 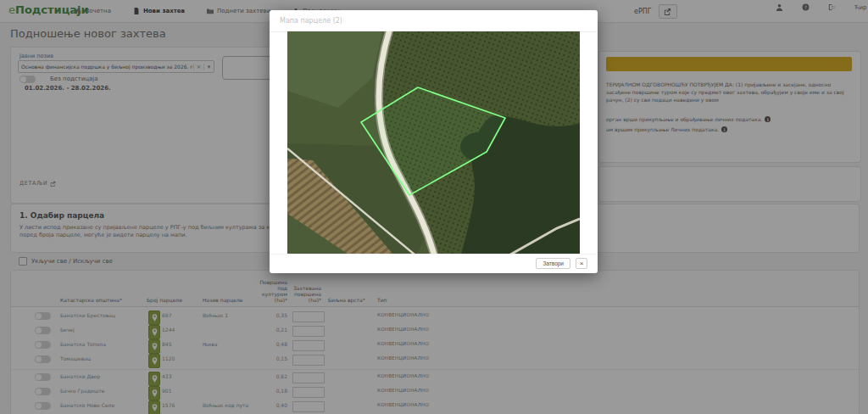 I want to click on modal-header: Мапа парцеле (2), so click(x=434, y=21).